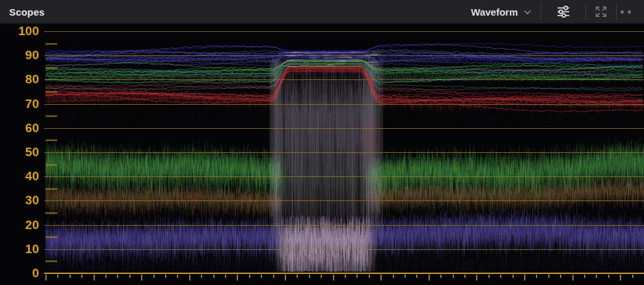  What do you see at coordinates (20, 79) in the screenshot?
I see `y-axis-label-80: 80` at bounding box center [20, 79].